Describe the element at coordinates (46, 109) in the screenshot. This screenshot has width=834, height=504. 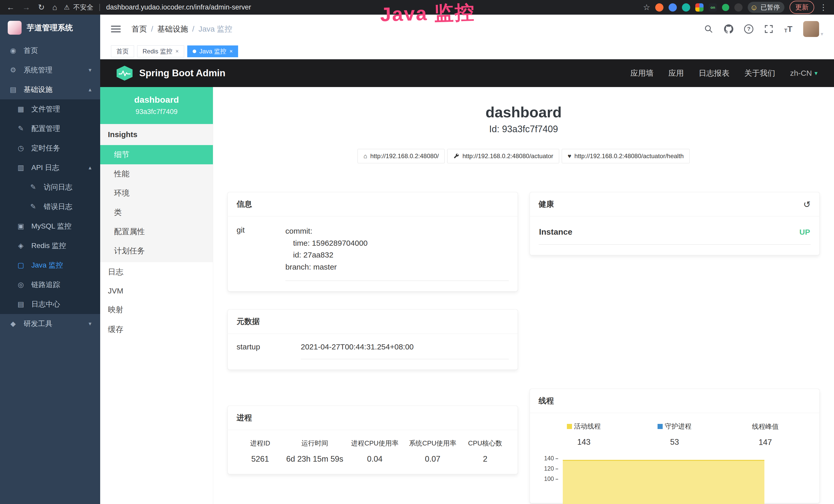
I see `sidebar-item-label: 文件管理` at that location.